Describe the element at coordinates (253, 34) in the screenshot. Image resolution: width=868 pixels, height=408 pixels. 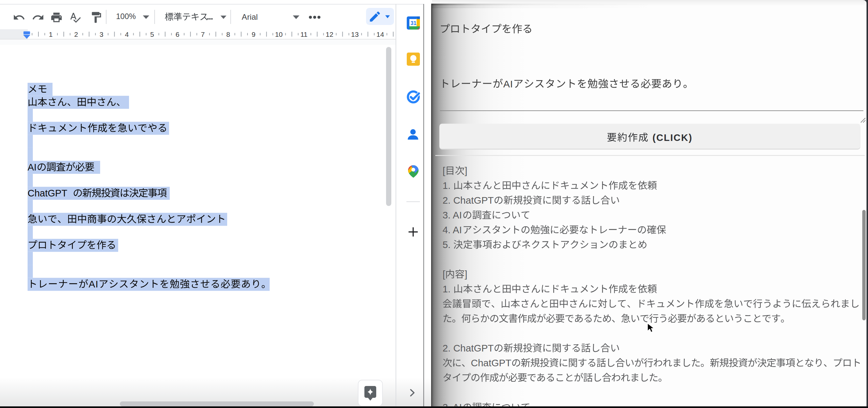
I see `svg-text: 9` at that location.